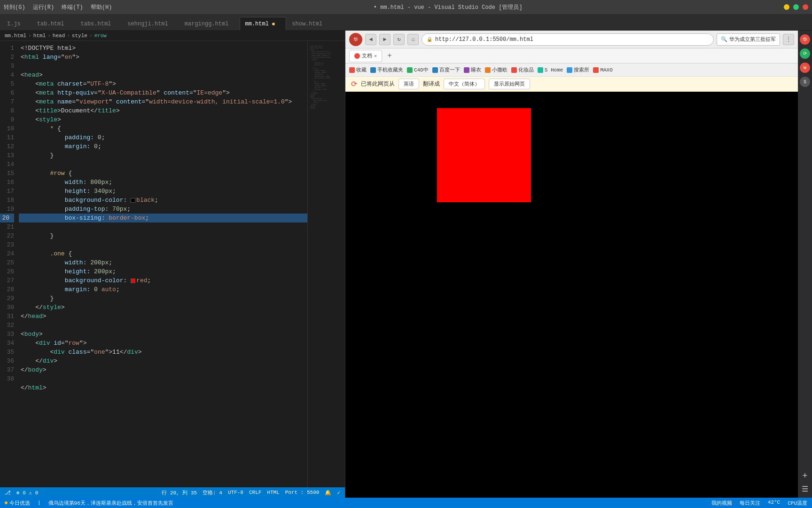 The height and width of the screenshot is (508, 812). What do you see at coordinates (236, 492) in the screenshot?
I see `encoding: UTF-8` at bounding box center [236, 492].